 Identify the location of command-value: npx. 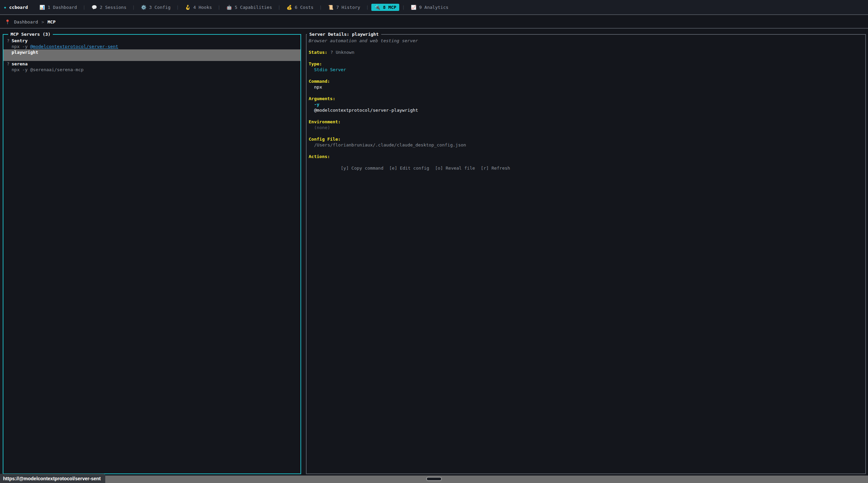
(587, 87).